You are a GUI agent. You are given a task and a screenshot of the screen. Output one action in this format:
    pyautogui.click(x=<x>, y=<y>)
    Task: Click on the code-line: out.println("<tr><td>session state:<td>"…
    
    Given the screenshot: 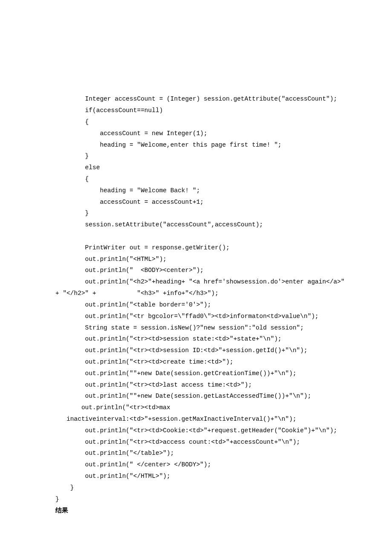 What is the action you would take?
    pyautogui.click(x=169, y=339)
    